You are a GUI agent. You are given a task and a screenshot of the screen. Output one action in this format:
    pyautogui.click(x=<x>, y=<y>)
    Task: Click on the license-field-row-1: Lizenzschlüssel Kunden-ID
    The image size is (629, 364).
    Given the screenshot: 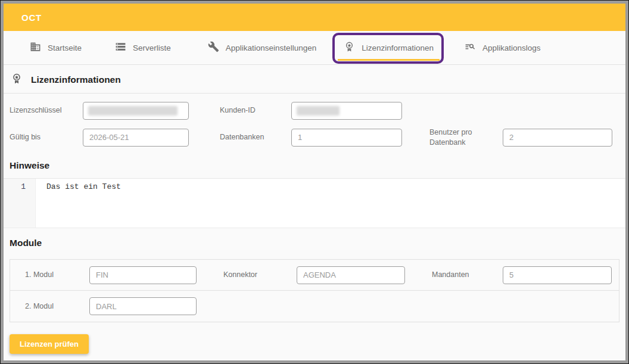 What is the action you would take?
    pyautogui.click(x=314, y=111)
    